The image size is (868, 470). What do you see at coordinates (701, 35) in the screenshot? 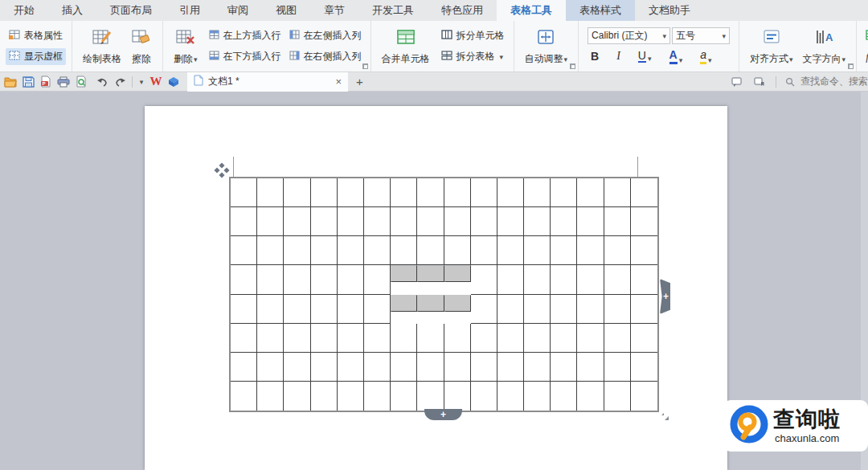
I see `font-size-select: 五号 ▾` at bounding box center [701, 35].